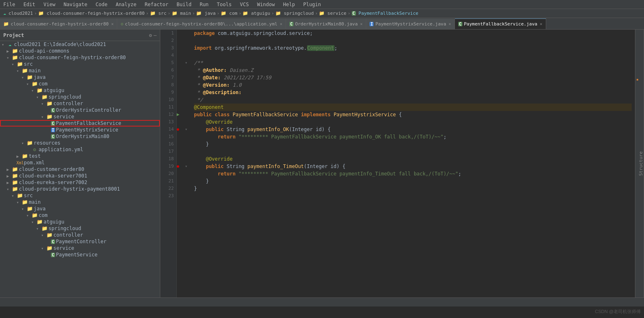 This screenshot has height=318, width=644. What do you see at coordinates (204, 5) in the screenshot?
I see `menu-item-run: Run` at bounding box center [204, 5].